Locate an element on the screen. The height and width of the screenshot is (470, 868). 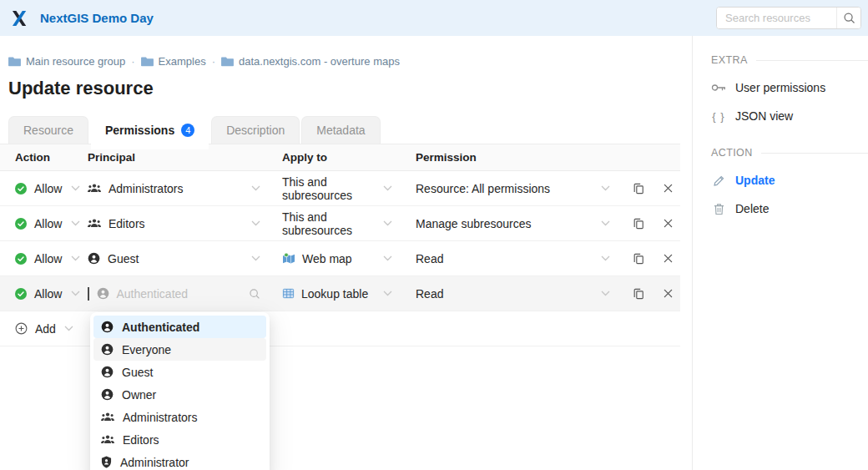
plus-circle-icon is located at coordinates (22, 329).